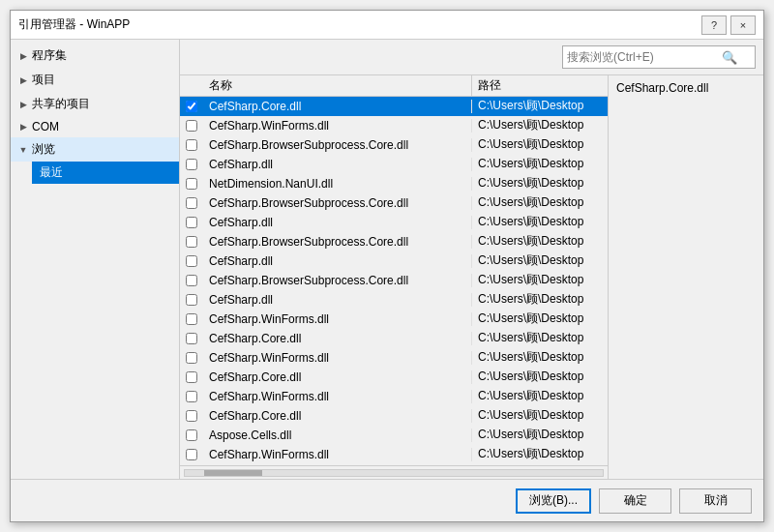 The width and height of the screenshot is (774, 532). Describe the element at coordinates (686, 88) in the screenshot. I see `info-item: CefSharp.Core.dll` at that location.